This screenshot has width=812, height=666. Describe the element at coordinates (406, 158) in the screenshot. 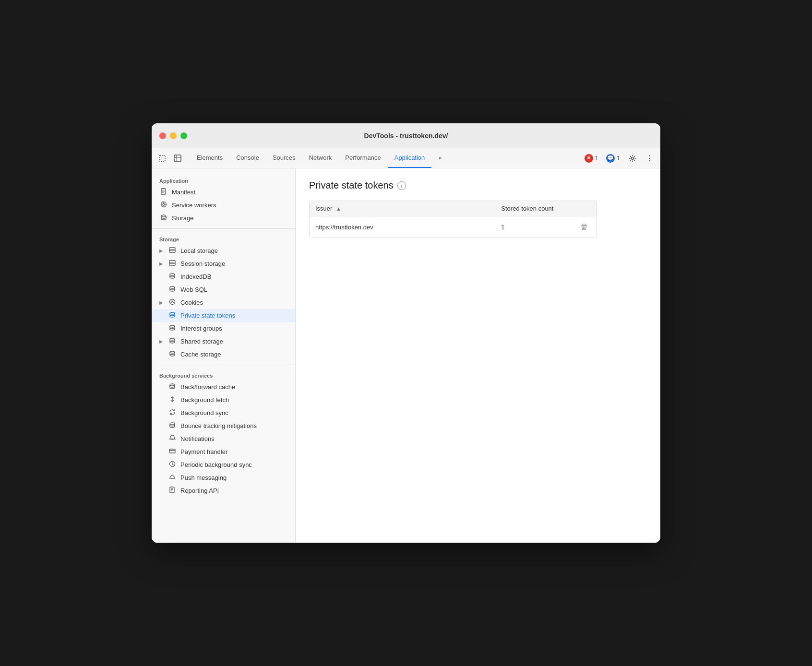

I see `toolbar: Elements Console Sources Network Perform…` at that location.